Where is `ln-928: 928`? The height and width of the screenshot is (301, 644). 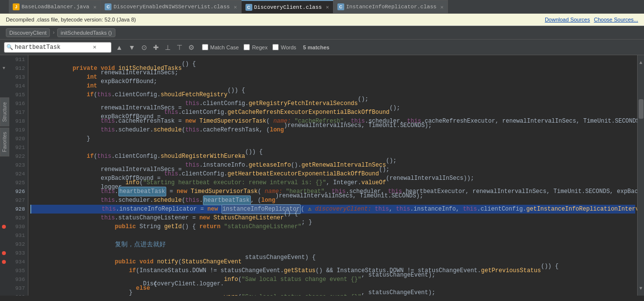 ln-928: 928 is located at coordinates (18, 209).